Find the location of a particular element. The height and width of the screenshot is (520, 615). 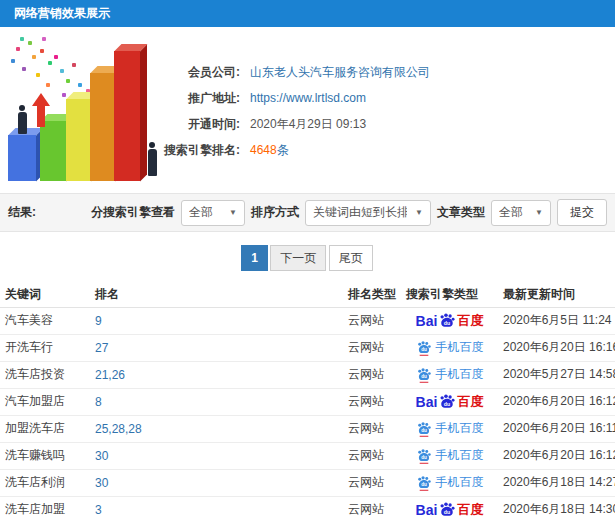

app-header: 网络营销效果展示 is located at coordinates (308, 14).